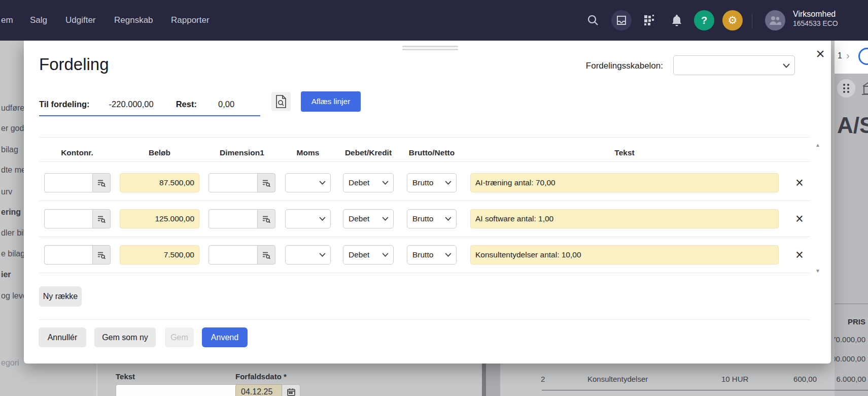 The height and width of the screenshot is (396, 868). What do you see at coordinates (493, 380) in the screenshot?
I see `panel-gutter` at bounding box center [493, 380].